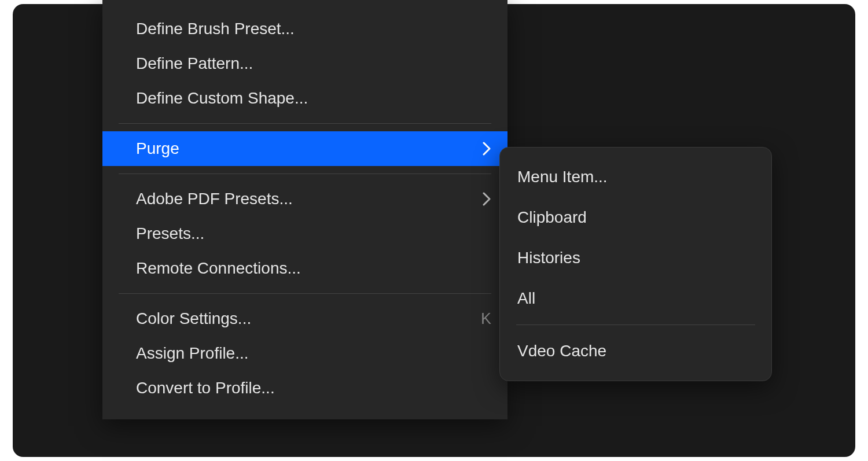 This screenshot has height=461, width=868. Describe the element at coordinates (305, 319) in the screenshot. I see `menu-item-color-settings: Color Settings... K` at that location.